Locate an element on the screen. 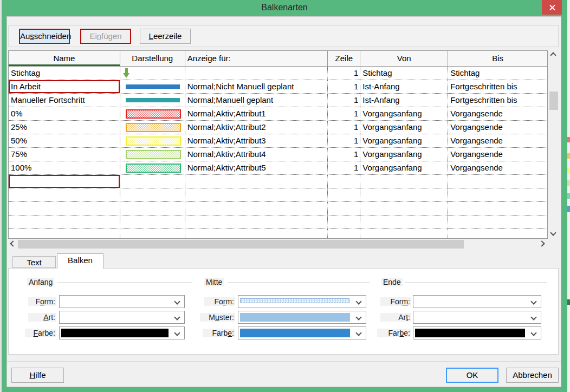 Image resolution: width=570 pixels, height=392 pixels. table-vertical-scrollbar is located at coordinates (554, 145).